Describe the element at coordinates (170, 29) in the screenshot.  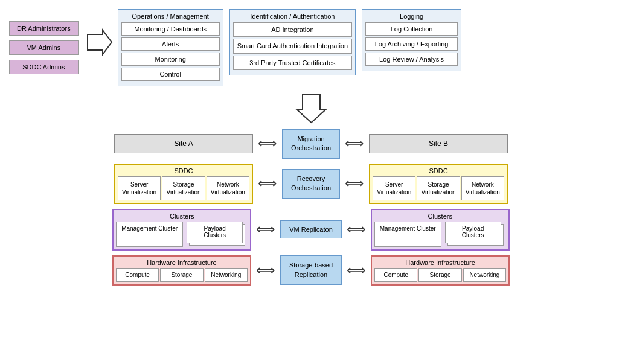
I see `ops-item-0: Monitoring / Dashboards` at that location.